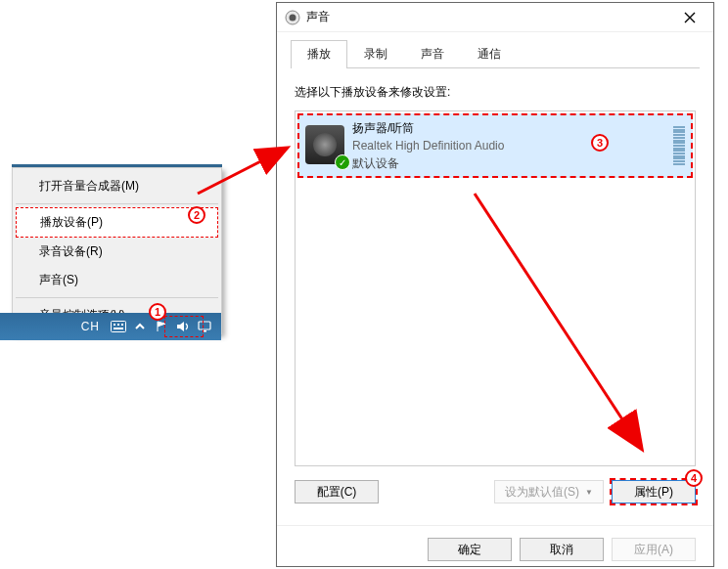 The image size is (728, 569). What do you see at coordinates (158, 312) in the screenshot?
I see `annotation-badge-1: 1` at bounding box center [158, 312].